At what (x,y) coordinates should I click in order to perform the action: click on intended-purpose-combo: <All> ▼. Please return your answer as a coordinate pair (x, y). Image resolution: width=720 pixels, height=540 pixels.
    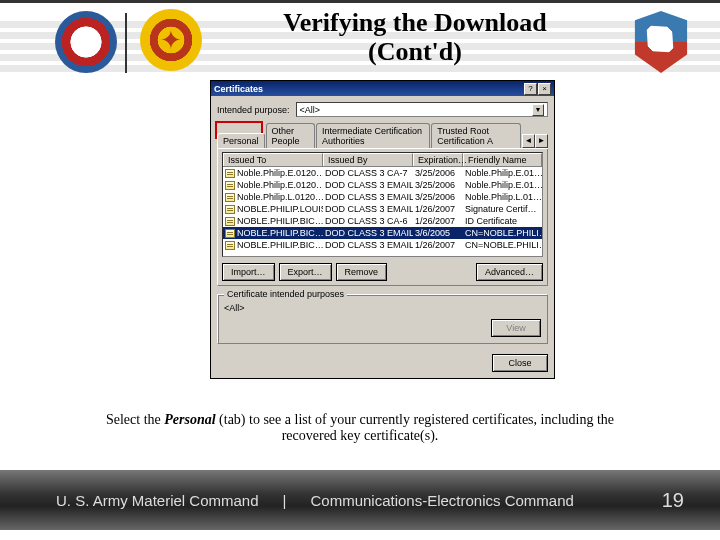
    Looking at the image, I should click on (422, 110).